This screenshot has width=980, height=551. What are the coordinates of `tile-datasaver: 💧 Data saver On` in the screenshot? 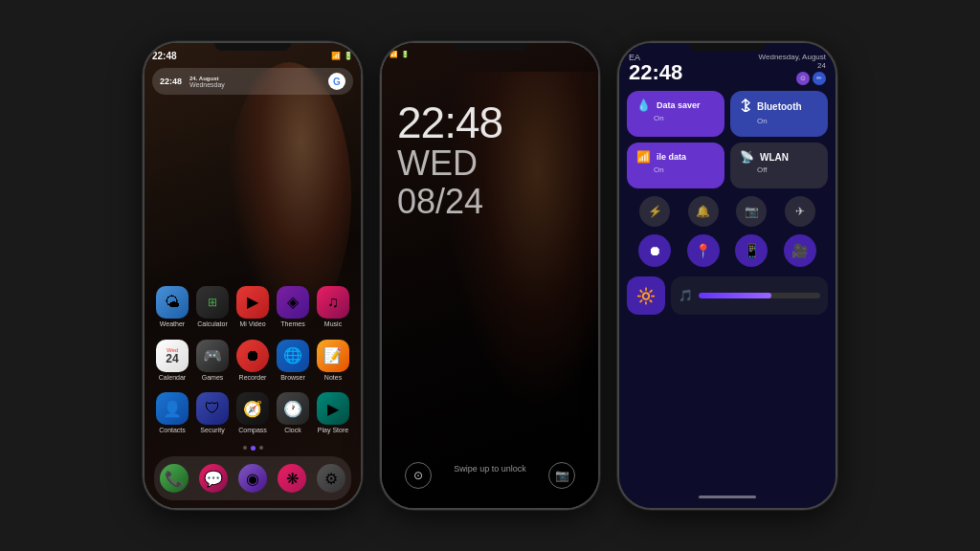 It's located at (676, 114).